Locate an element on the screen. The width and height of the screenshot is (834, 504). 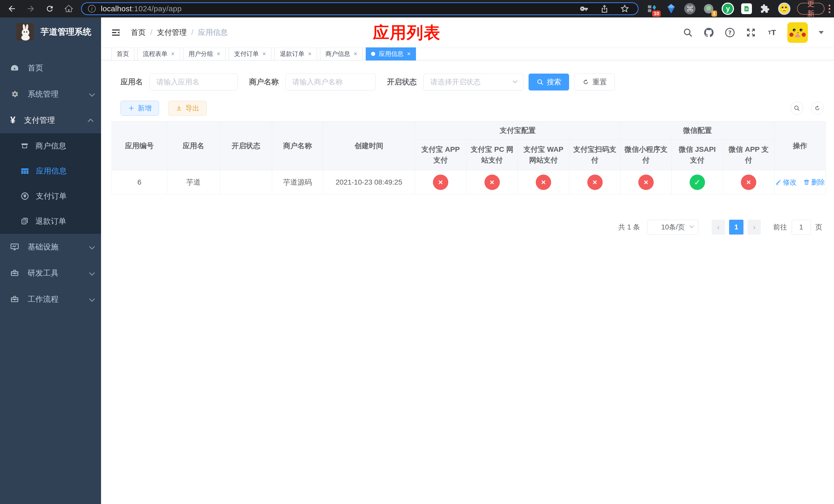
dashboard-icon is located at coordinates (15, 68).